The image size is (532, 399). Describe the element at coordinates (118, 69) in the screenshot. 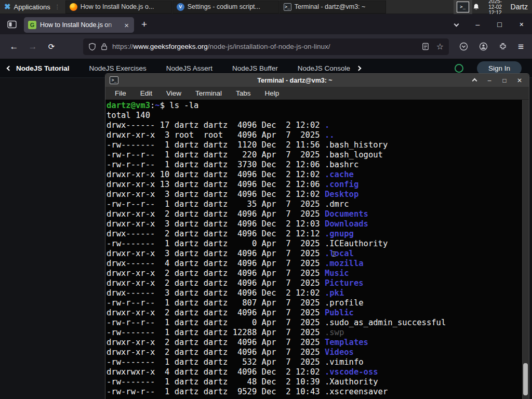

I see `gfg-nav-item: NodeJS Exercises` at that location.